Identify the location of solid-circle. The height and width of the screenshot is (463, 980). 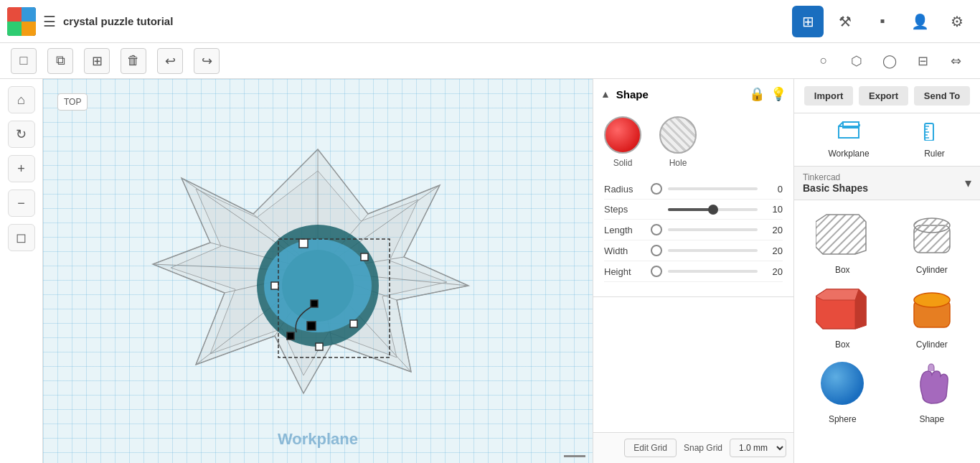
(623, 135).